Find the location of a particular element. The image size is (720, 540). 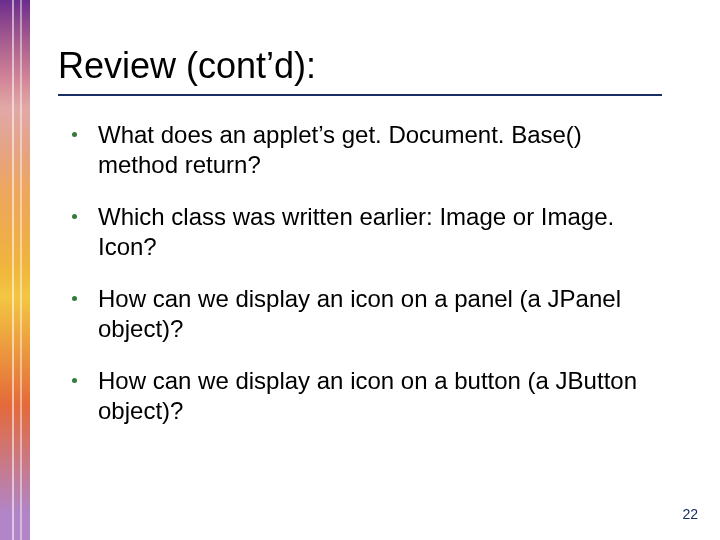

list-item-text: How can we display an icon on a button (… is located at coordinates (368, 396).